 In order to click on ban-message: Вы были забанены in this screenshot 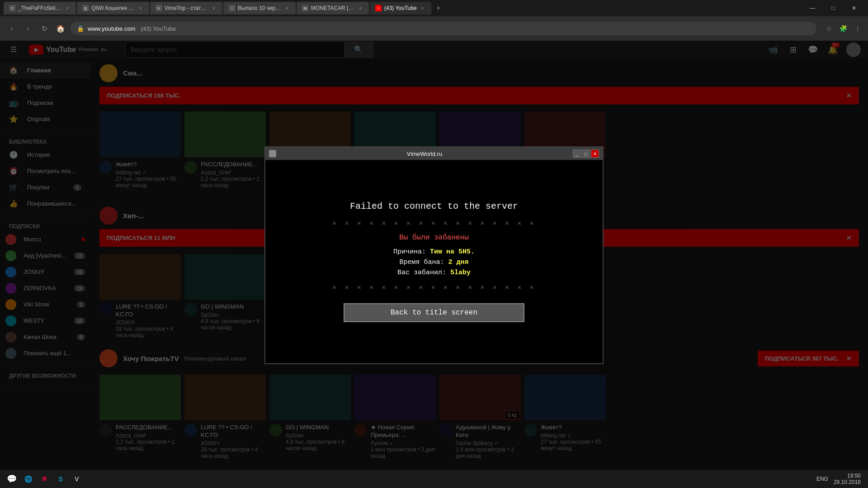, I will do `click(434, 238)`.